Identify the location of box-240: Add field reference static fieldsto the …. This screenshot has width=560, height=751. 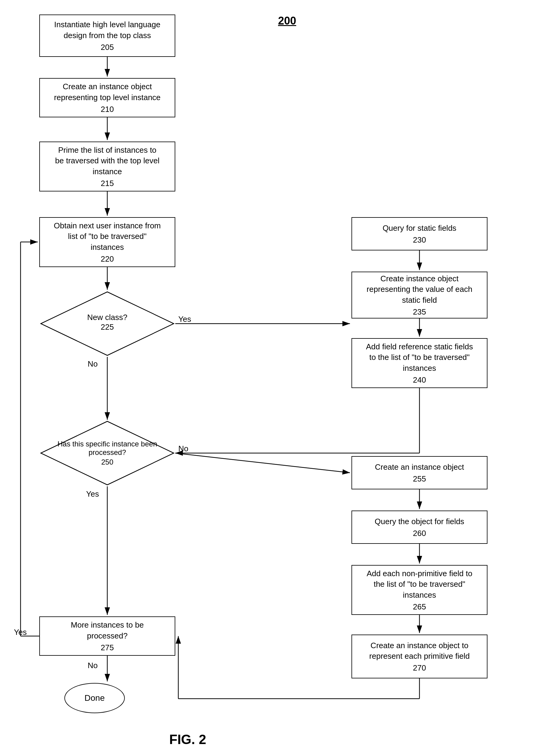
(420, 363).